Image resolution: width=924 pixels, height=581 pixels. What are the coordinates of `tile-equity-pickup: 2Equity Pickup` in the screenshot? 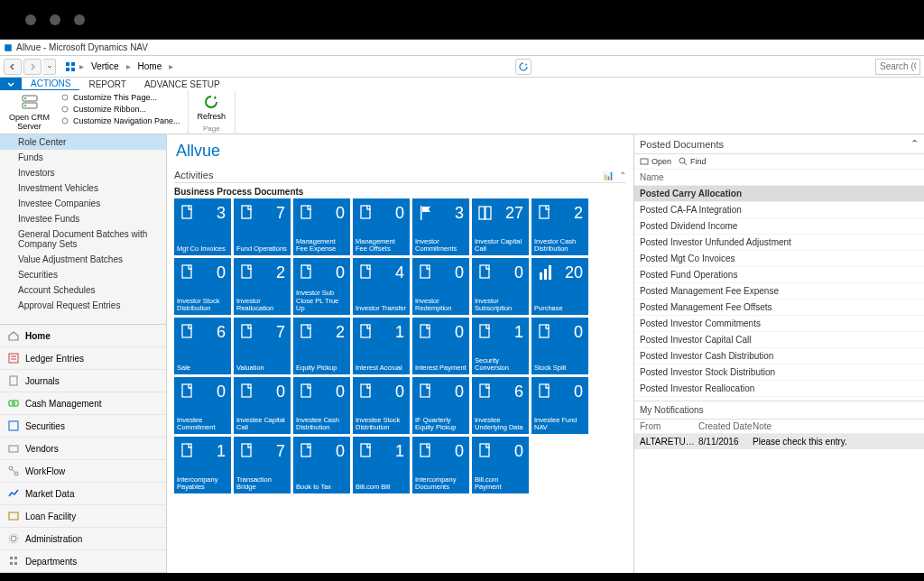 It's located at (321, 346).